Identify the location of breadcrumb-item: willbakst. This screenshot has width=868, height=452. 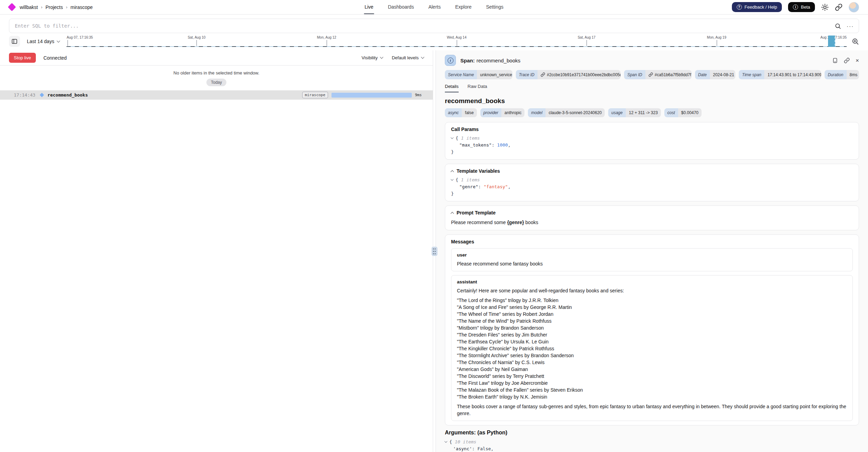
(29, 7).